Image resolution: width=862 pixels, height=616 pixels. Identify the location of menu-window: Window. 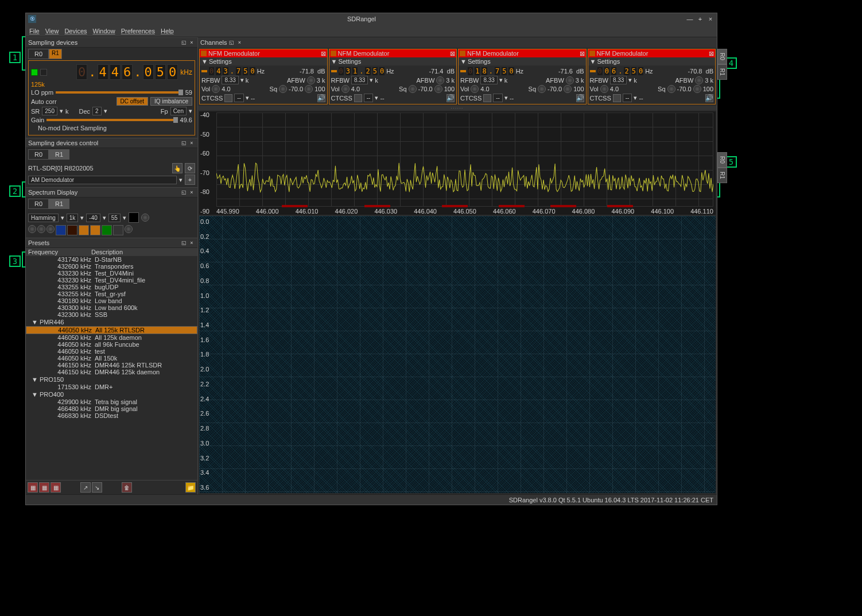
(104, 31).